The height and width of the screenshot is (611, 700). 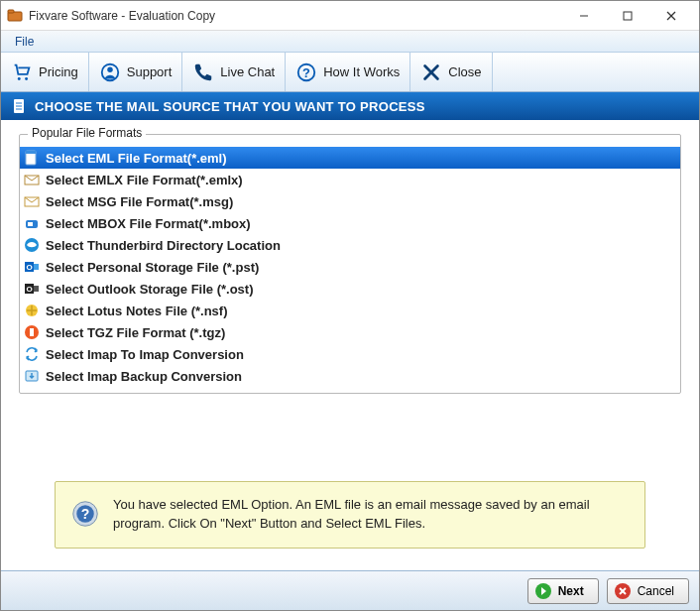 What do you see at coordinates (24, 42) in the screenshot?
I see `menu-file: File` at bounding box center [24, 42].